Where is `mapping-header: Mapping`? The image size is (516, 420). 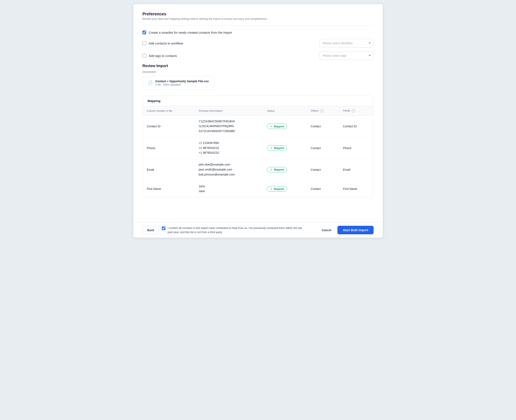
mapping-header: Mapping is located at coordinates (258, 101).